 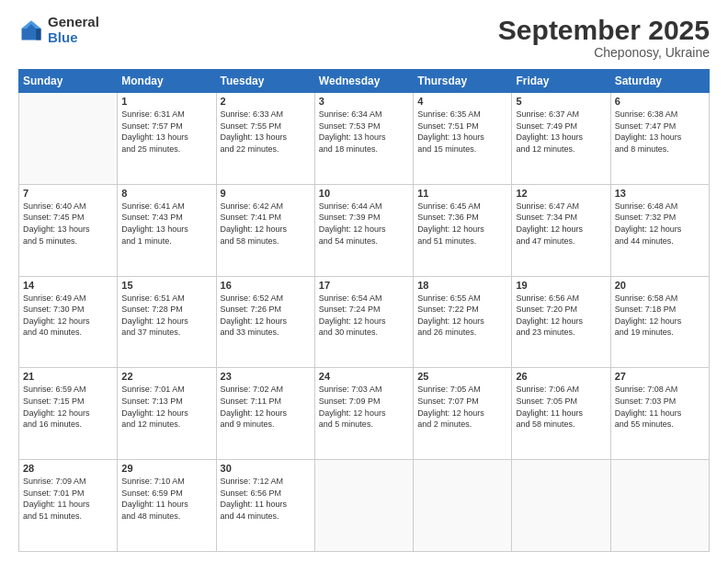 What do you see at coordinates (660, 193) in the screenshot?
I see `day-number: 13` at bounding box center [660, 193].